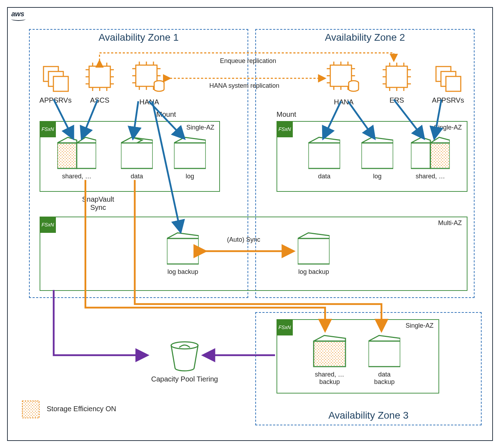 The image size is (500, 448). Describe the element at coordinates (244, 240) in the screenshot. I see `auto-sync-label: (Auto) Sync` at that location.